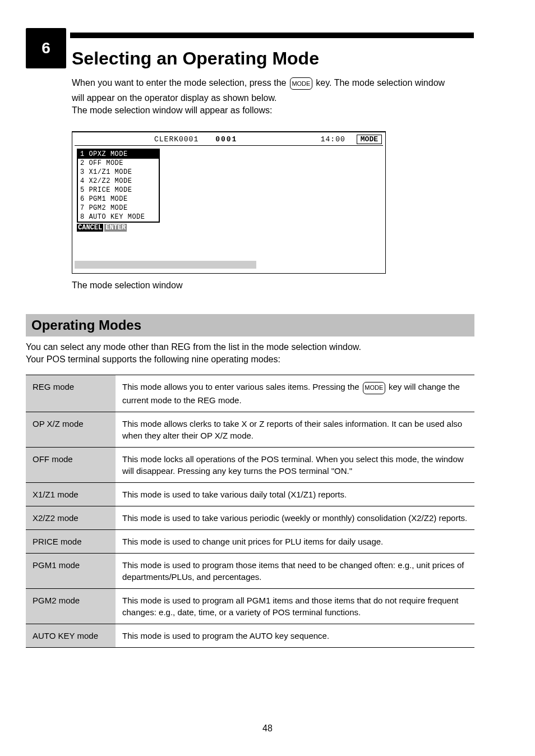 The height and width of the screenshot is (756, 535). What do you see at coordinates (250, 518) in the screenshot?
I see `table-row: X2/Z2 mode This mode is used to take var…` at bounding box center [250, 518].